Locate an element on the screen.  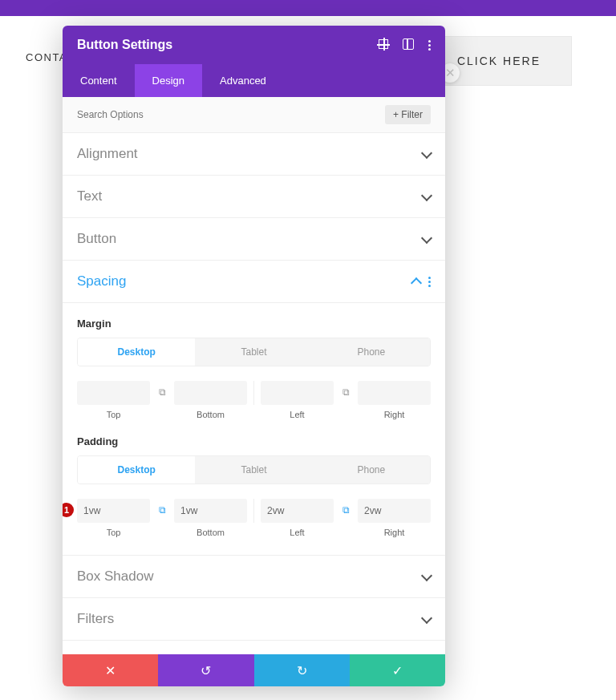
tab-content: Content is located at coordinates (99, 80).